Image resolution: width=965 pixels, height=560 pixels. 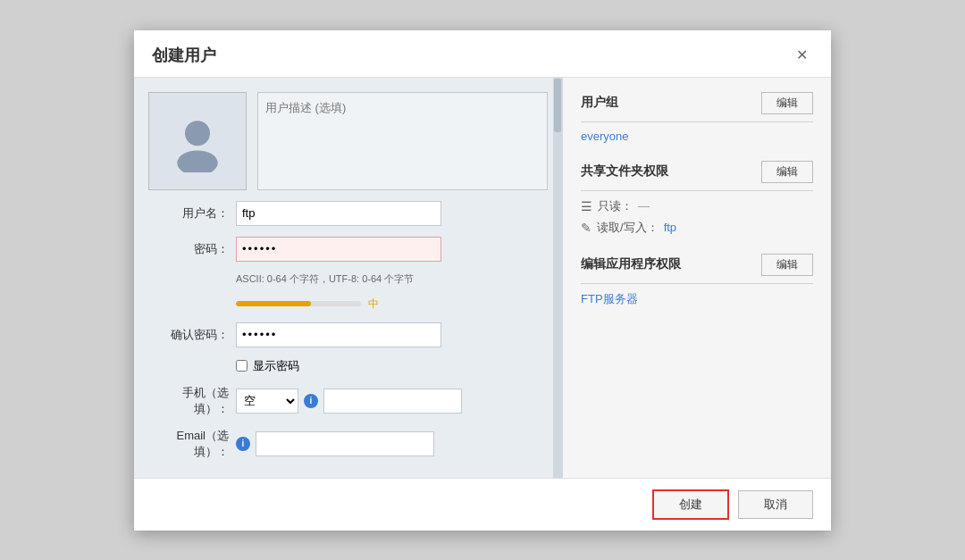 What do you see at coordinates (339, 213) in the screenshot?
I see `username-input` at bounding box center [339, 213].